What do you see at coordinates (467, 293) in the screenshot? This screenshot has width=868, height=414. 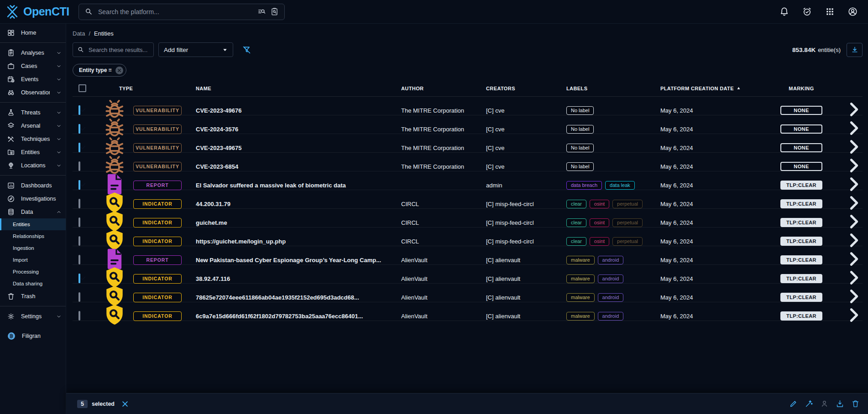 I see `table-row: INDICATOR78625e72074eee611866ab04ae1935f…` at bounding box center [467, 293].